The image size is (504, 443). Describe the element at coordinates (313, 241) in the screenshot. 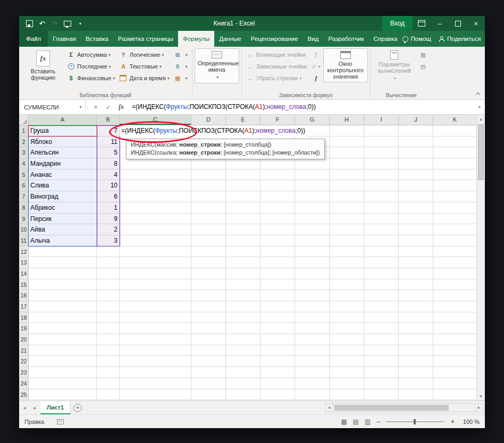

I see `cell-G11` at that location.